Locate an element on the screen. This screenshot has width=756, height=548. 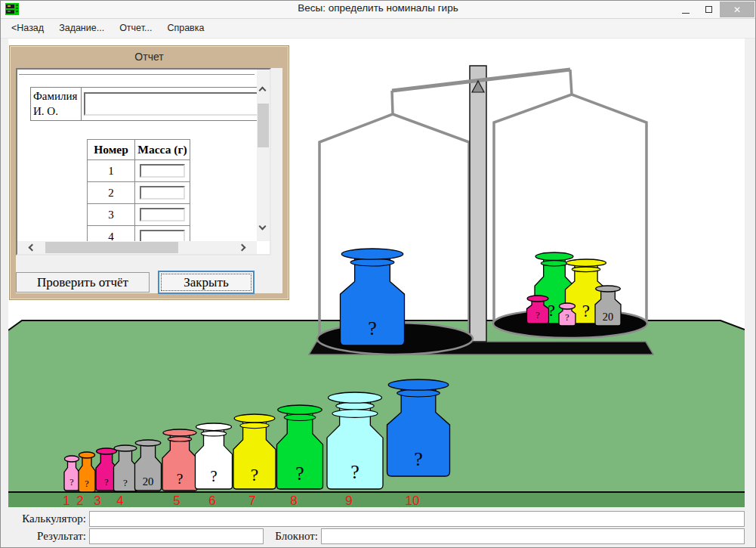
dialog-client-area: Фамилия И. О. Номер Масса (г) 1234 is located at coordinates (150, 181).